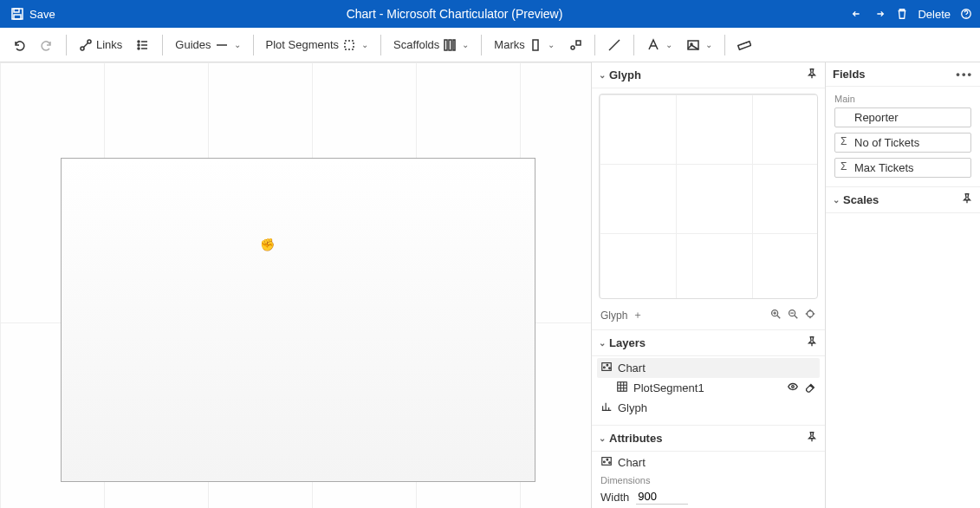 This screenshot has height=508, width=980. Describe the element at coordinates (416, 45) in the screenshot. I see `scaffolds-label: Scaffolds` at that location.